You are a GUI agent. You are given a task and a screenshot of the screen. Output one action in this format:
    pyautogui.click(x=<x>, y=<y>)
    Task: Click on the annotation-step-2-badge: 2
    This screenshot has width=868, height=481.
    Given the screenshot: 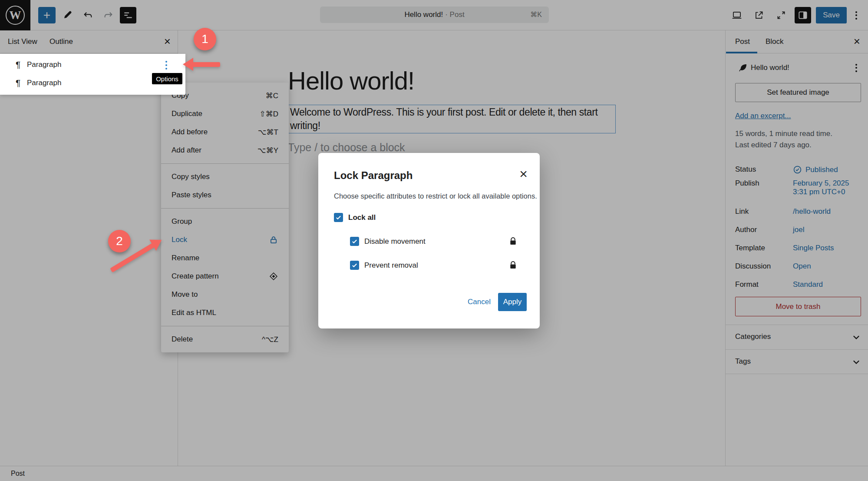 What is the action you would take?
    pyautogui.click(x=119, y=241)
    